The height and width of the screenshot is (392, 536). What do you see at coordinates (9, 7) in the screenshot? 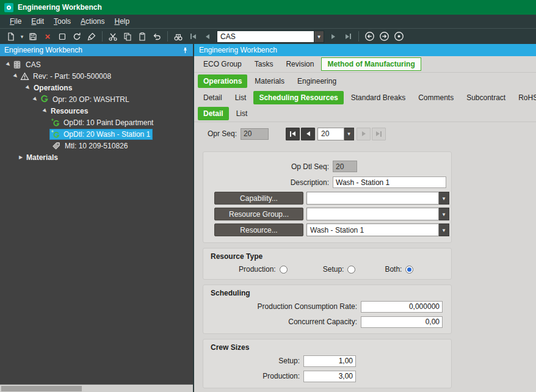
I see `app-icon` at bounding box center [9, 7].